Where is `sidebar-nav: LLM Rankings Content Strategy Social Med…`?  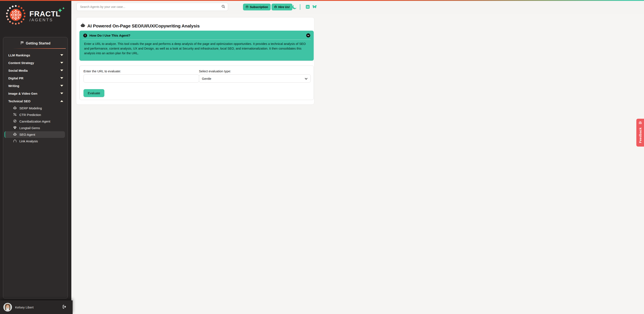
sidebar-nav: LLM Rankings Content Strategy Social Med… is located at coordinates (36, 98).